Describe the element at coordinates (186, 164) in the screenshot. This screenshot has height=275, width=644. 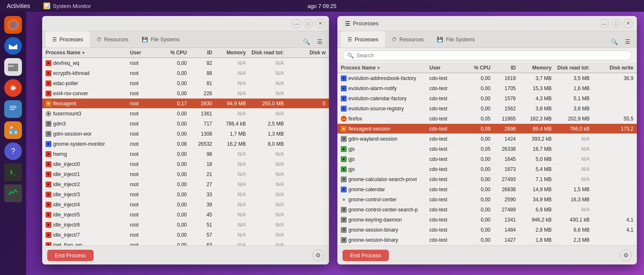
I see `table-row: ■ idle_inject/0 root 0,00 18 N/A N/A` at that location.